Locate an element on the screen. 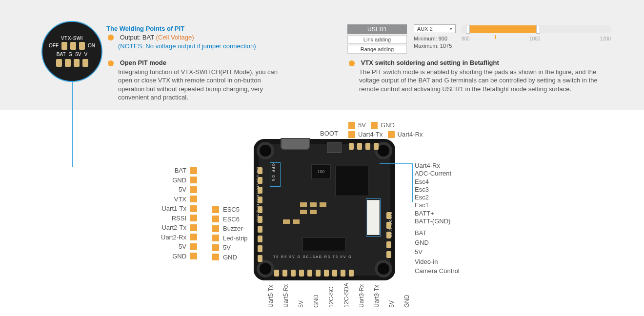 This screenshot has height=316, width=644. pin-label-row: RSSI is located at coordinates (179, 218).